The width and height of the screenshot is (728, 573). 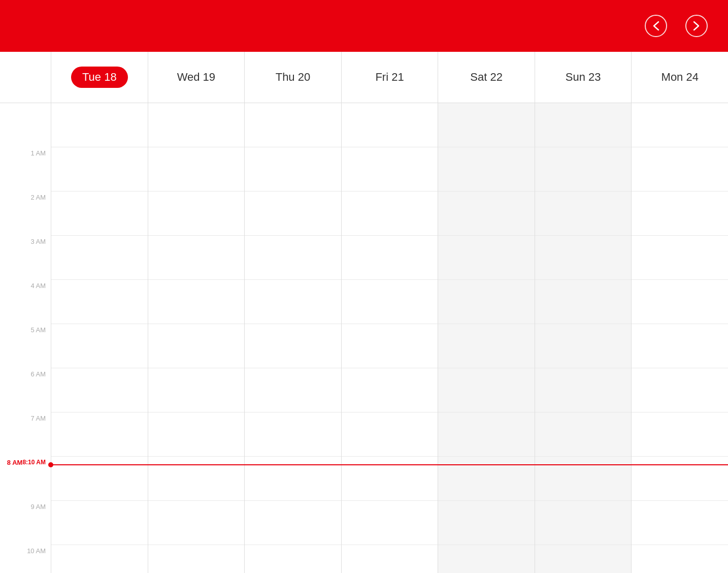 What do you see at coordinates (697, 26) in the screenshot?
I see `next-month-button` at bounding box center [697, 26].